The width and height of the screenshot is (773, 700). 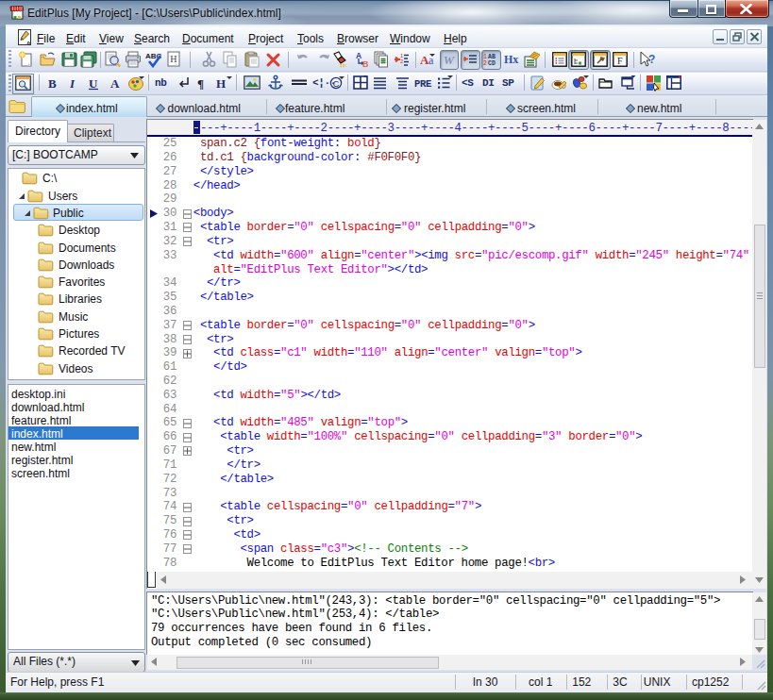 What do you see at coordinates (492, 64) in the screenshot?
I see `svg-text: CD` at bounding box center [492, 64].